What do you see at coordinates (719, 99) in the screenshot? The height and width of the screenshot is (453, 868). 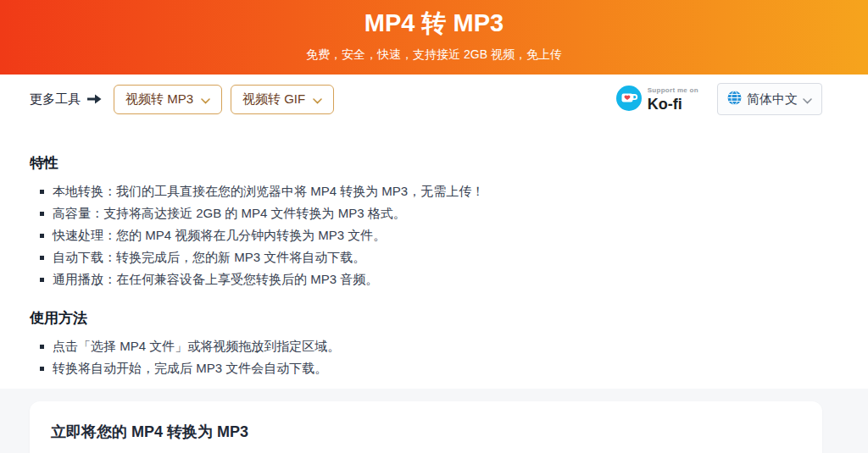 I see `toolbar-right: Support me on Ko-fi 简体中文` at bounding box center [719, 99].